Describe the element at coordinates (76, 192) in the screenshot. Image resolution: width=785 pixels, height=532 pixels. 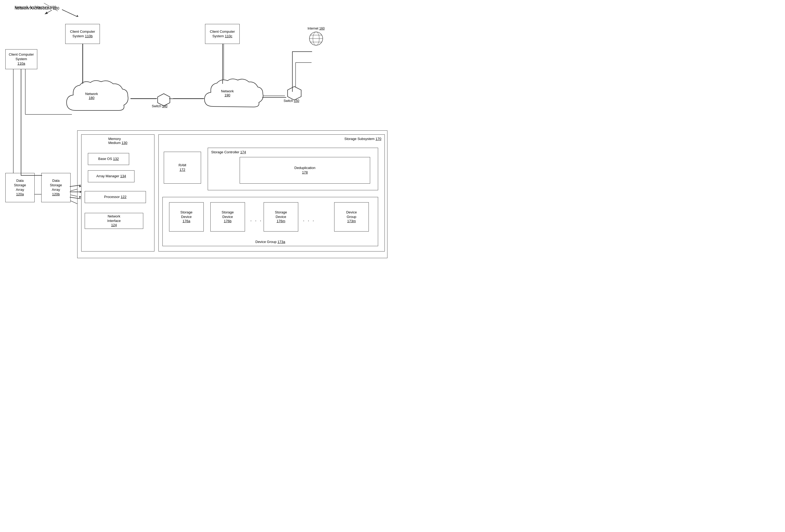
I see `arrow-to-mm2` at that location.